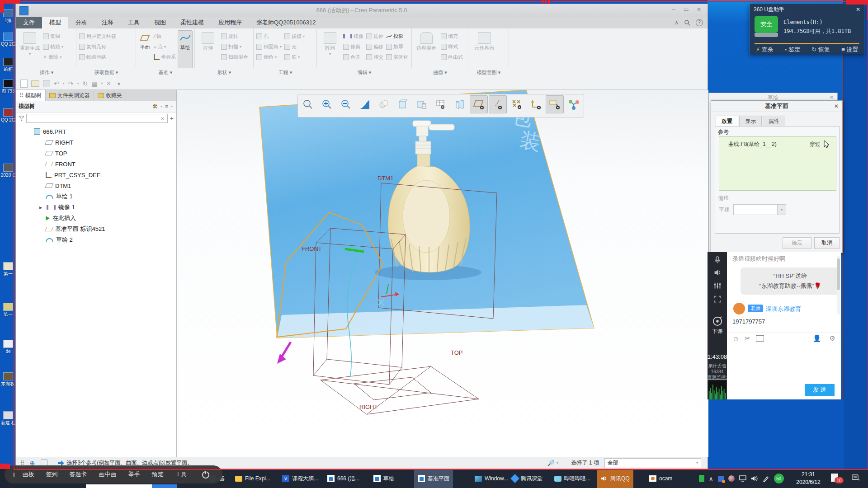 This screenshot has width=868, height=488. What do you see at coordinates (98, 36) in the screenshot?
I see `udf-button: 用户定义特征` at bounding box center [98, 36].